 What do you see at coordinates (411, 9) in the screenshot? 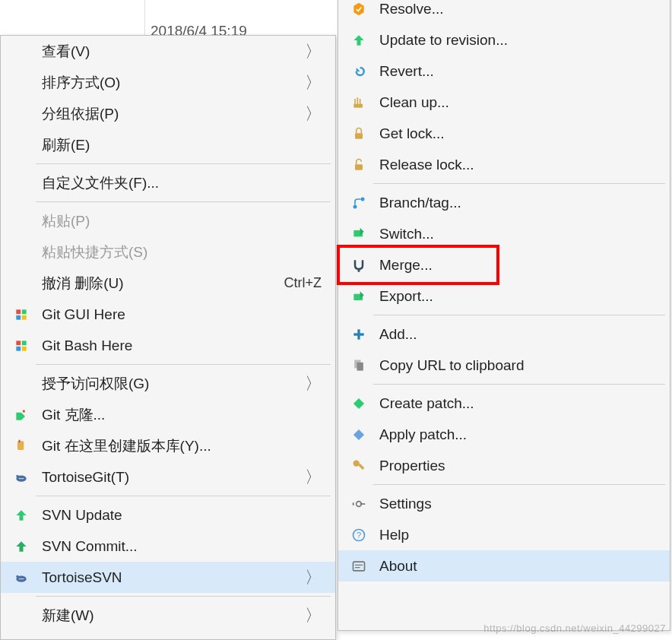
I see `menu-item-label: Resolve...` at bounding box center [411, 9].